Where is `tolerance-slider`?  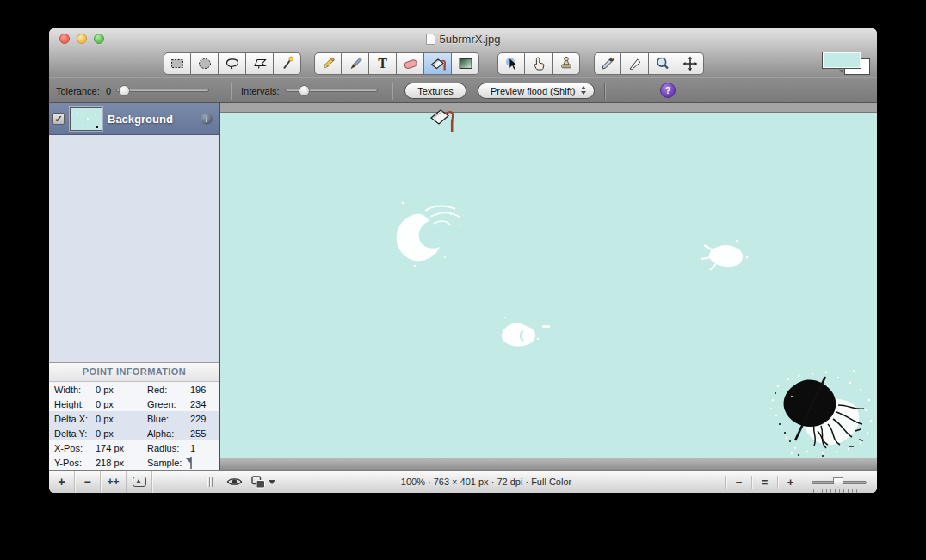 tolerance-slider is located at coordinates (163, 90).